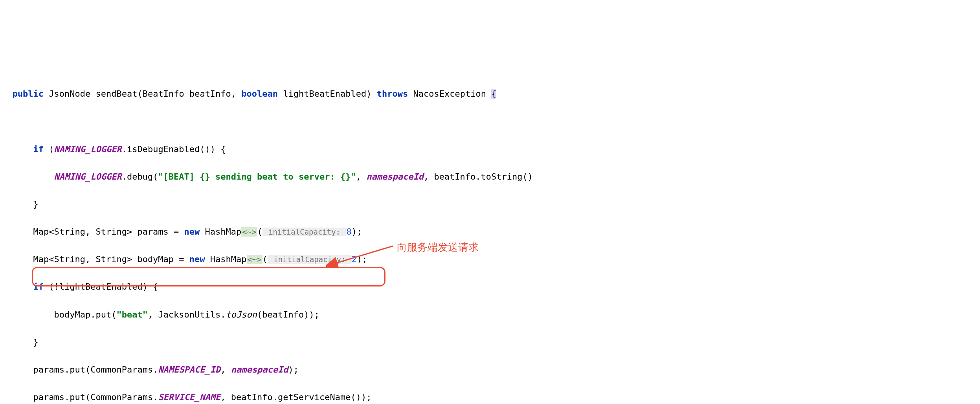  What do you see at coordinates (490, 342) in the screenshot?
I see `code-line-9: }` at bounding box center [490, 342].